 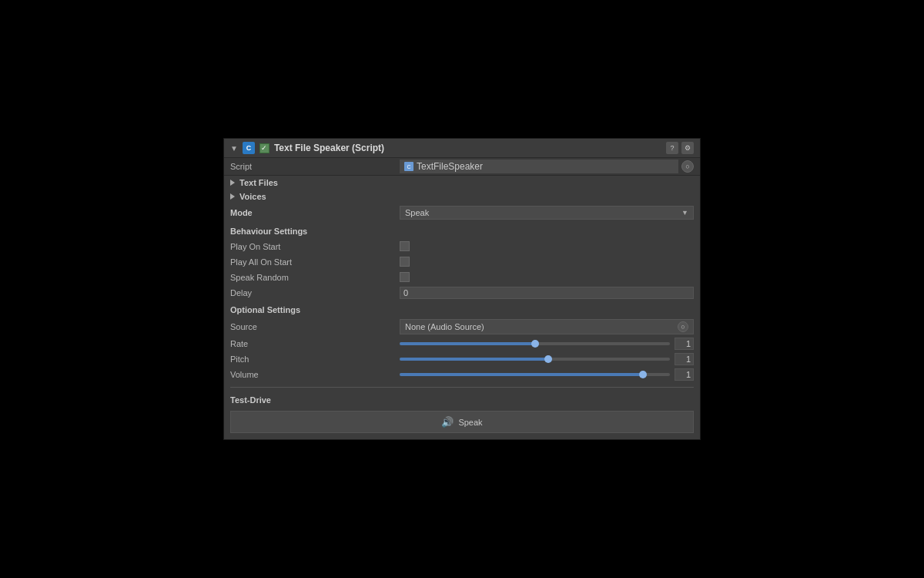 What do you see at coordinates (683, 327) in the screenshot?
I see `source-circle-btn: ○` at bounding box center [683, 327].